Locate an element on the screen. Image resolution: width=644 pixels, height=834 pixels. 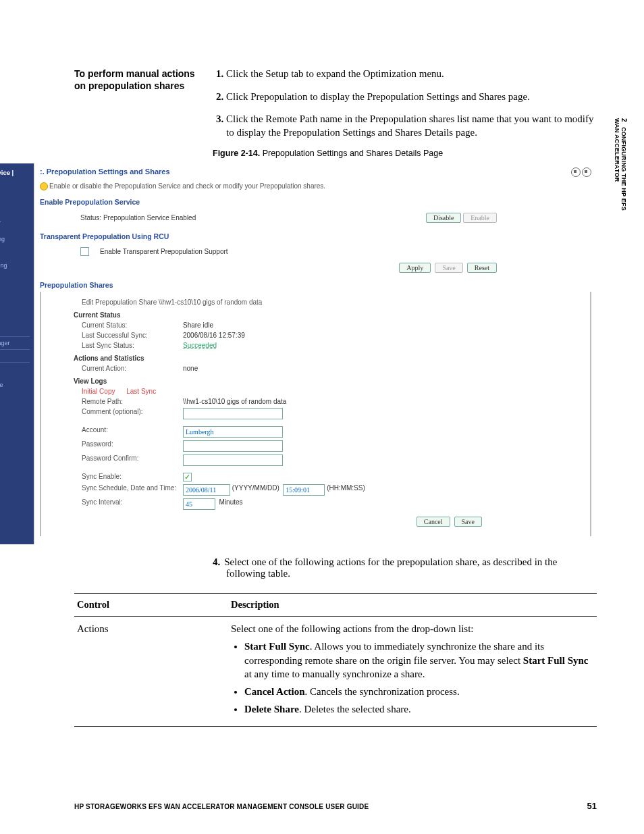
disable-button: Disable is located at coordinates (444, 217).